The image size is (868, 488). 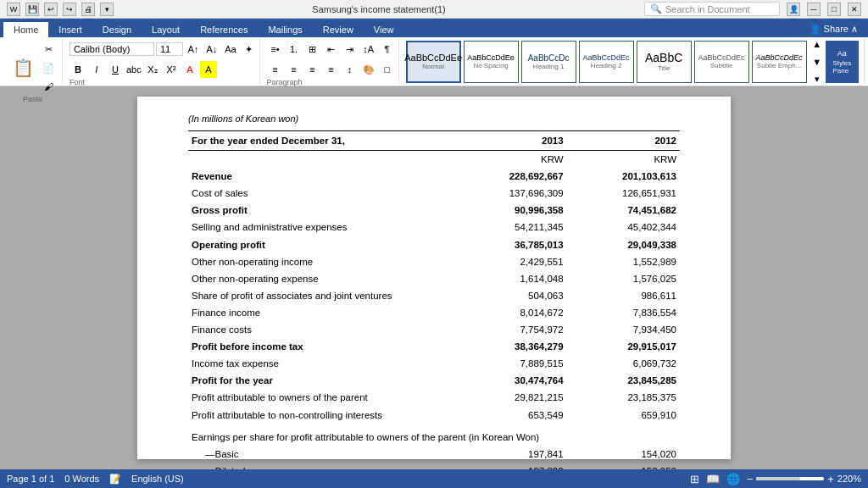 I want to click on redo-btn: ↪, so click(x=70, y=9).